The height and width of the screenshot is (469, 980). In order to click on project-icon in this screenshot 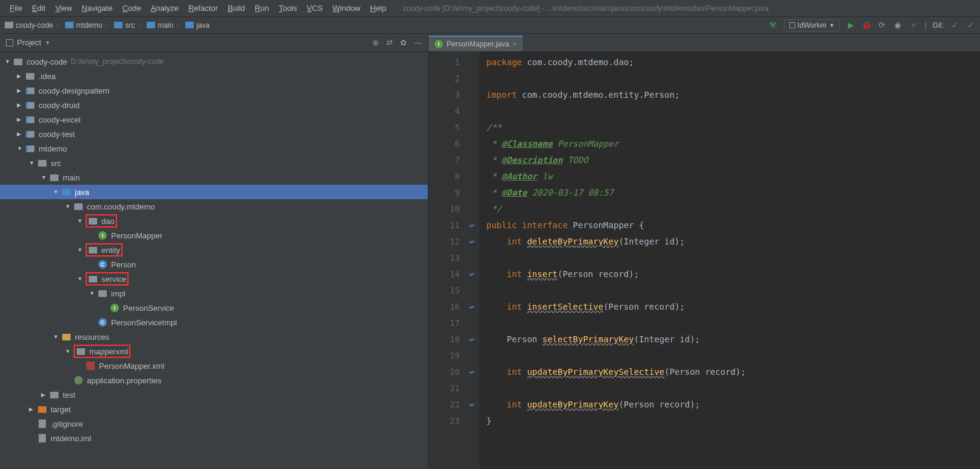, I will do `click(10, 43)`.